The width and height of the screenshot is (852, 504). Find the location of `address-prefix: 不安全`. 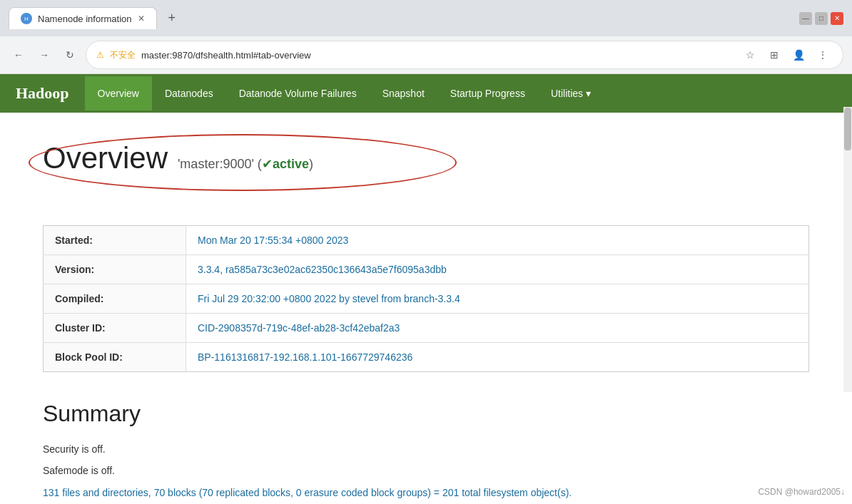

address-prefix: 不安全 is located at coordinates (123, 56).